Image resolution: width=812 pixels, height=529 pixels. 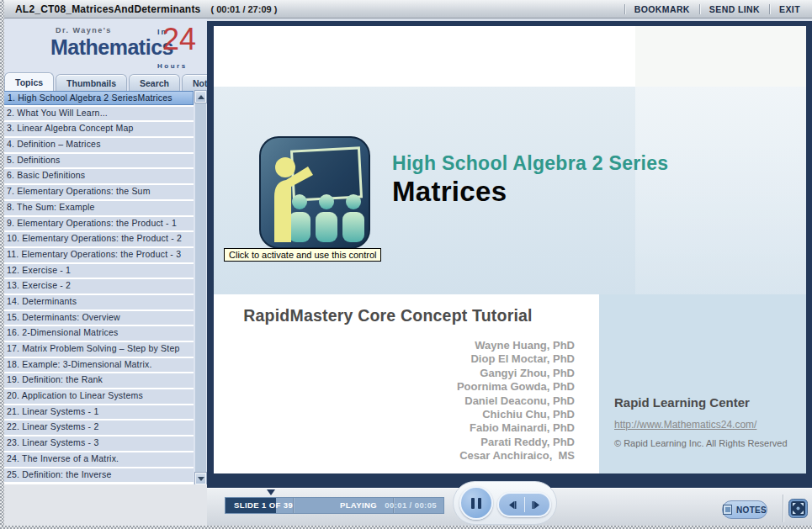 What do you see at coordinates (727, 510) in the screenshot?
I see `notes-icon` at bounding box center [727, 510].